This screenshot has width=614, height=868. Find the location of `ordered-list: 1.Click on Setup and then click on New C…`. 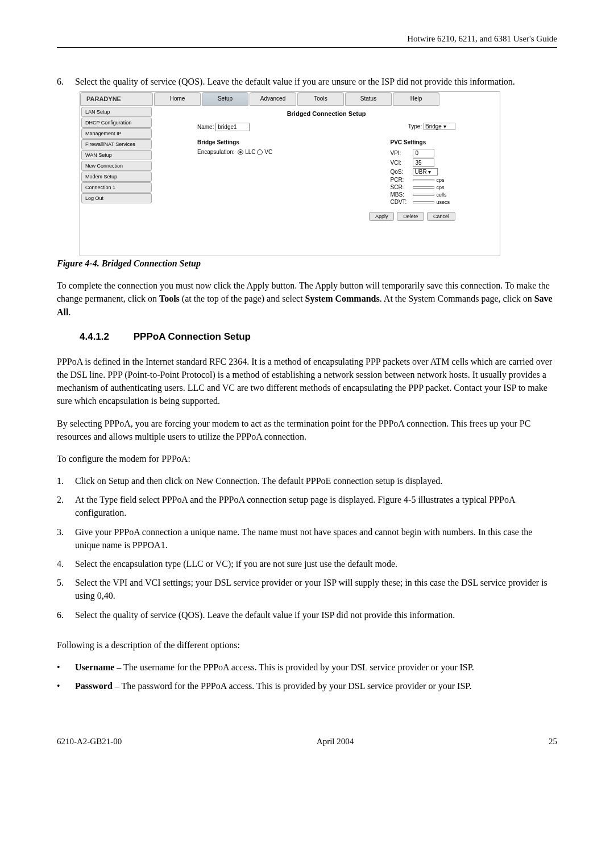

ordered-list: 1.Click on Setup and then click on New C… is located at coordinates (307, 548).